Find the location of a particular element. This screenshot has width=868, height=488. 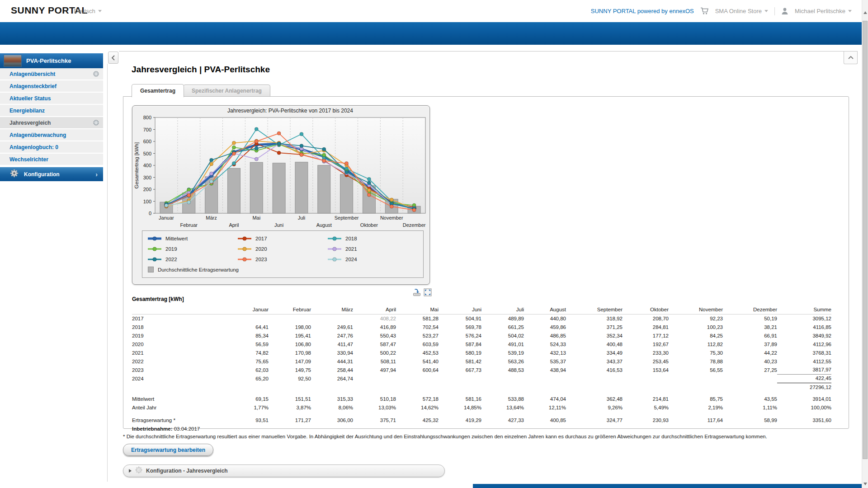

commissioning-row: Inbetriebnahme: 03.04.2017 is located at coordinates (482, 428).